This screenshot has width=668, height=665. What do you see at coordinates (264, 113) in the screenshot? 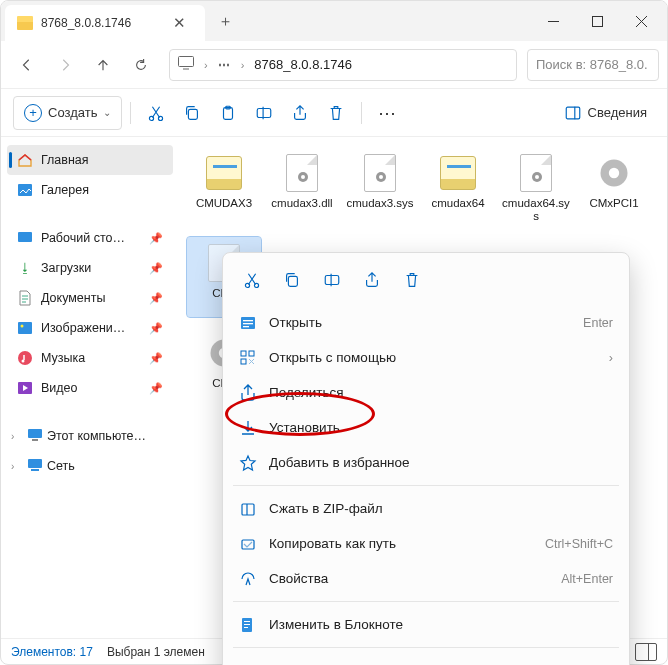
I see `rename-button` at bounding box center [264, 113].